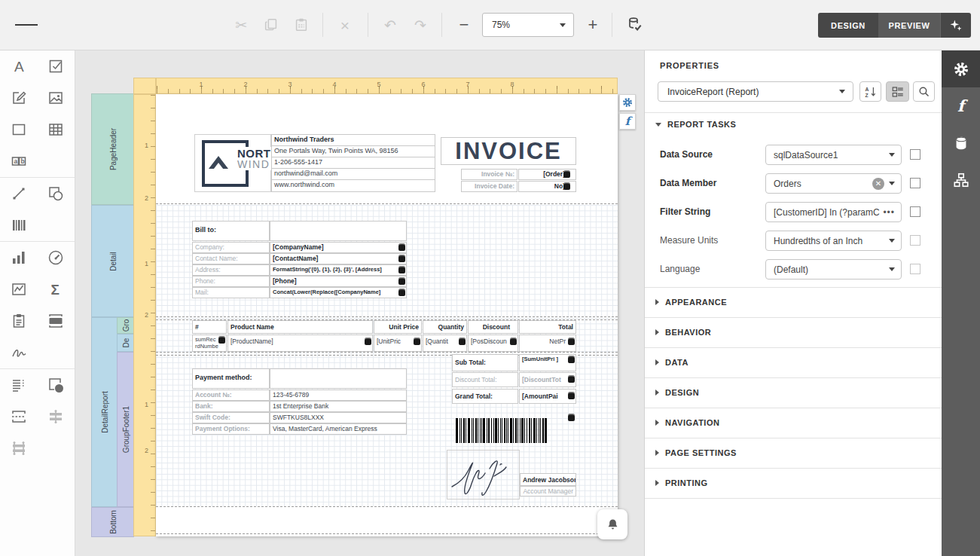 Image resolution: width=980 pixels, height=556 pixels. What do you see at coordinates (104, 412) in the screenshot?
I see `band-detail-report: DetailReport` at bounding box center [104, 412].